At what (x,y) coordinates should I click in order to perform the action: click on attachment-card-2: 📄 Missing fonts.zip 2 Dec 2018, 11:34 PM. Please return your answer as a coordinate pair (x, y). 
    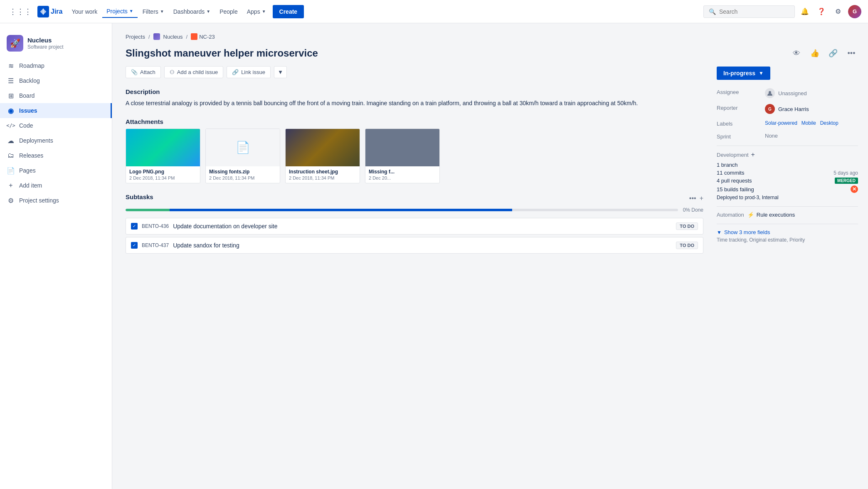
    Looking at the image, I should click on (243, 156).